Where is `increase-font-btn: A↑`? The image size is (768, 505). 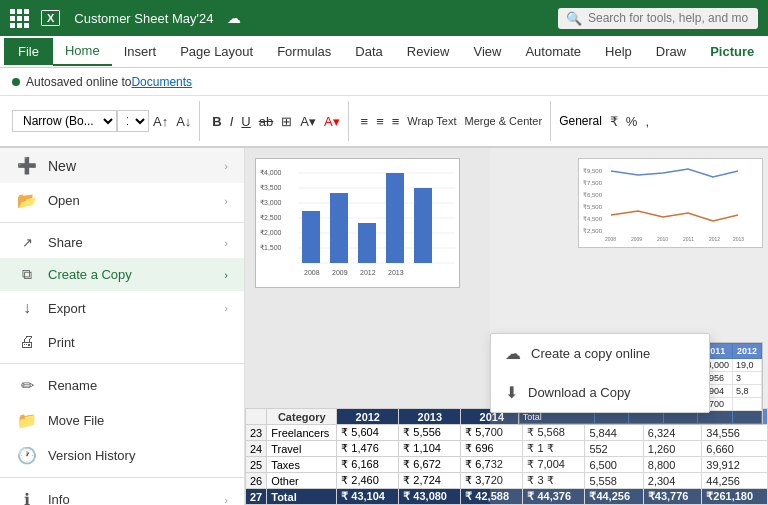
increase-font-btn: A↑ is located at coordinates (160, 122).